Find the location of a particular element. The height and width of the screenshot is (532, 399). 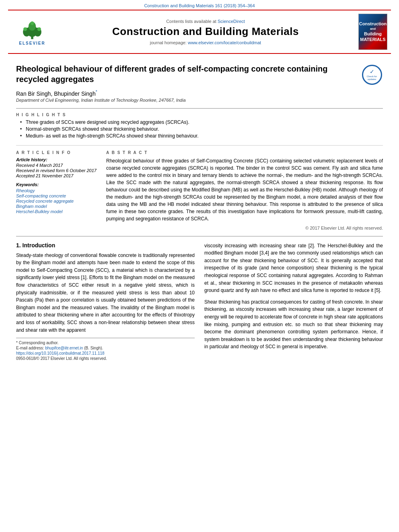

copyright-line: © 2017 Elsevier Ltd. All rights reserved… is located at coordinates (245, 228).